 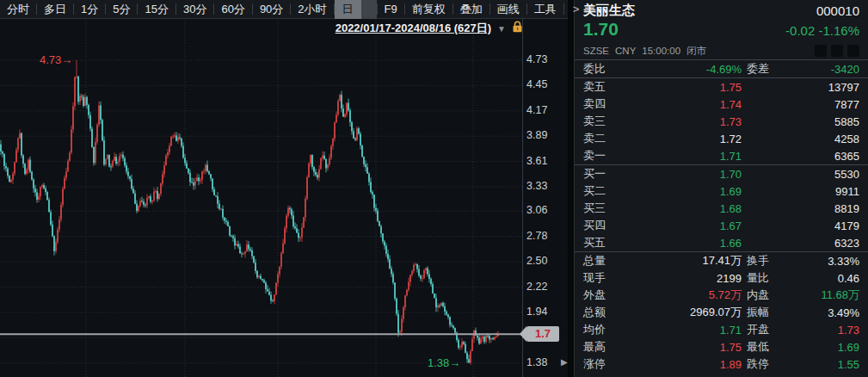 What do you see at coordinates (721, 243) in the screenshot?
I see `bid-row: 买五1.666323` at bounding box center [721, 243].